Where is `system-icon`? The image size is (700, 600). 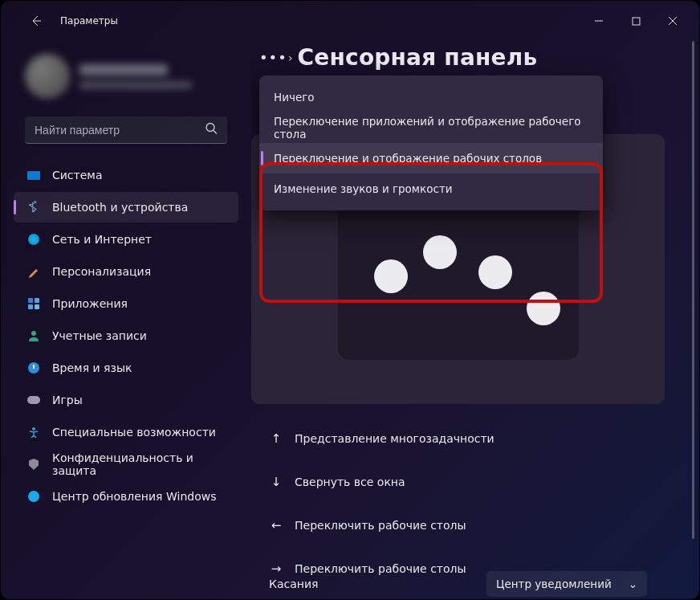 system-icon is located at coordinates (34, 175).